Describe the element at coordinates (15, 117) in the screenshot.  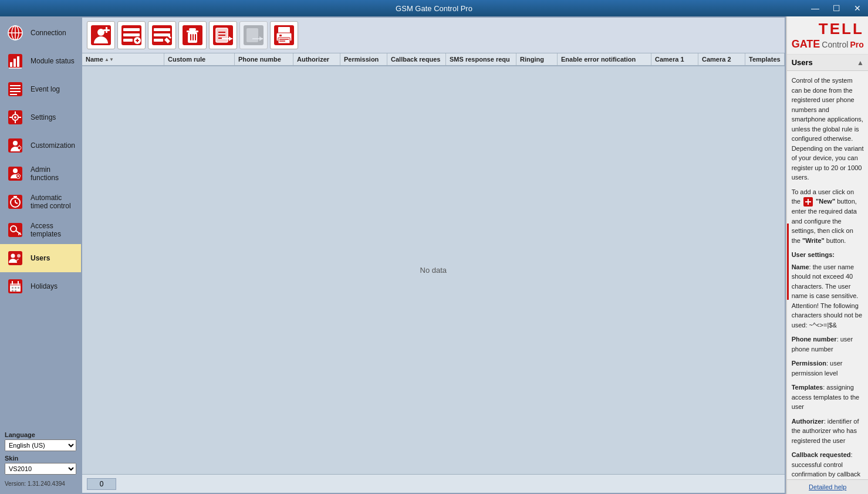
I see `gear-icon` at that location.